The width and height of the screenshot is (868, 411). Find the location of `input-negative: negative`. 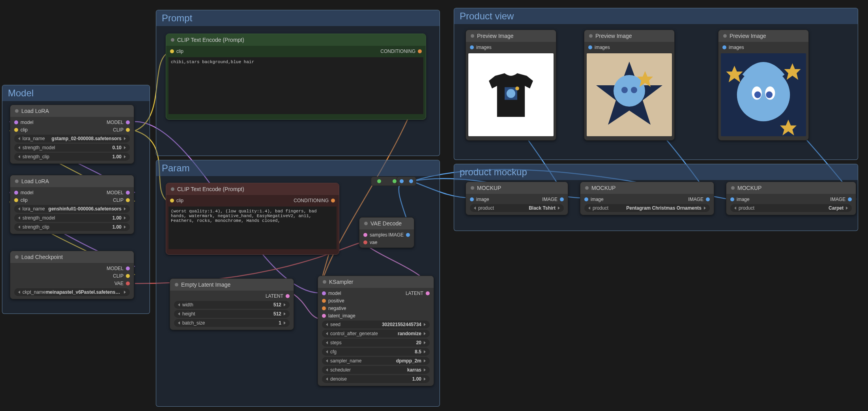

input-negative: negative is located at coordinates (334, 308).